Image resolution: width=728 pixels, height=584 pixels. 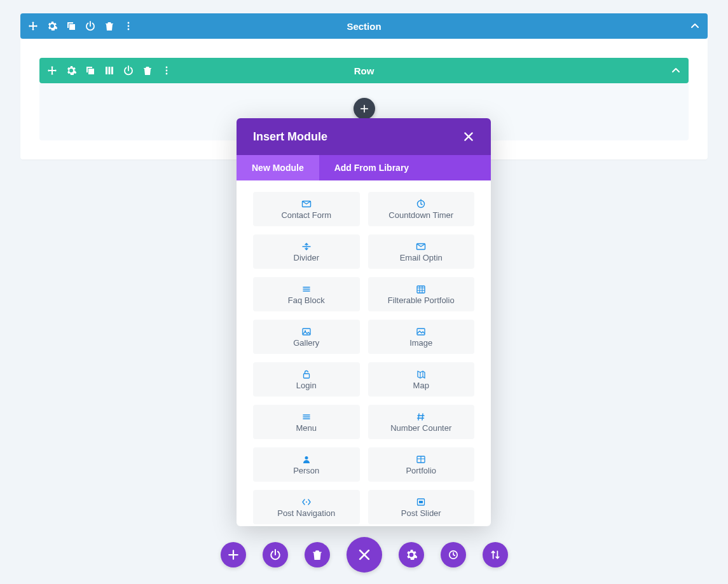 I want to click on clock-icon, so click(x=421, y=204).